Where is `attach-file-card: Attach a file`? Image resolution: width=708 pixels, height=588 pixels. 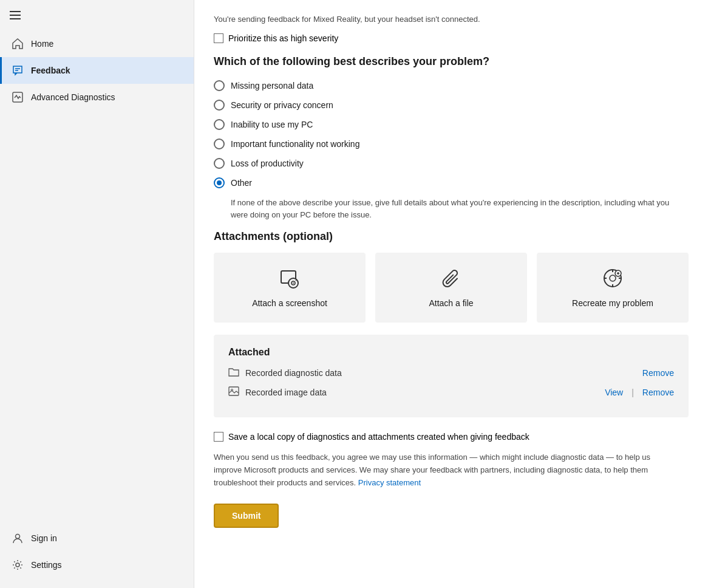 attach-file-card: Attach a file is located at coordinates (451, 288).